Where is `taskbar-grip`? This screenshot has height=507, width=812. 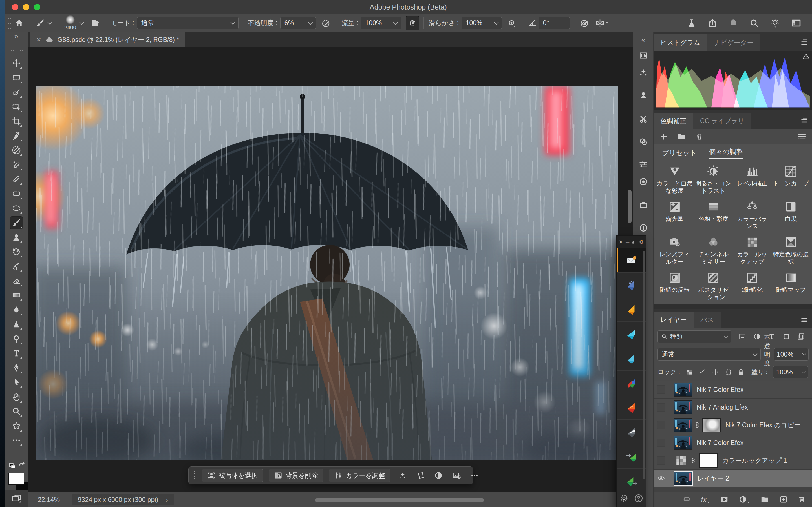
taskbar-grip is located at coordinates (195, 475).